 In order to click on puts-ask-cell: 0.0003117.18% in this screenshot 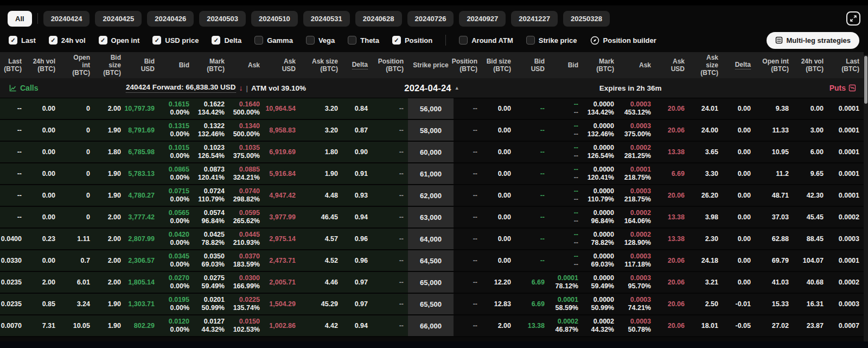, I will do `click(637, 261)`.